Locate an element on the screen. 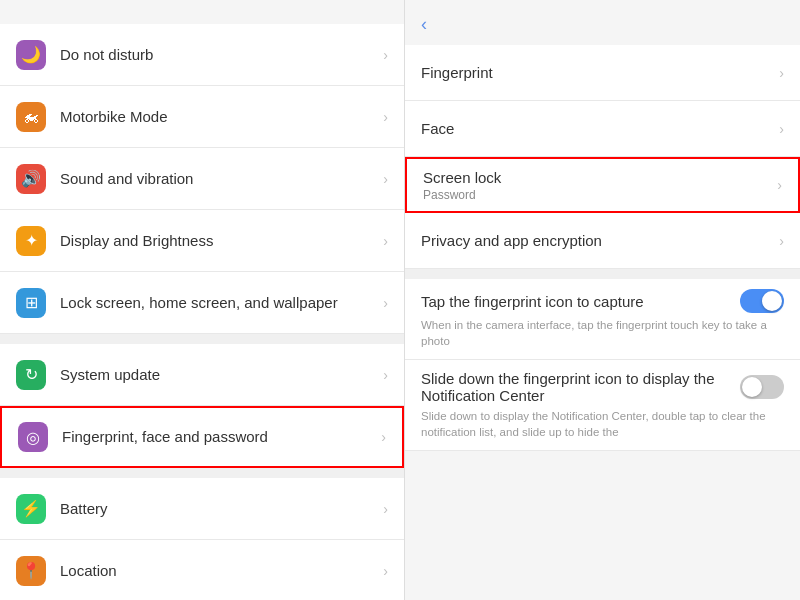 This screenshot has width=800, height=600. toggle-switch-slide-fingerprint is located at coordinates (762, 387).